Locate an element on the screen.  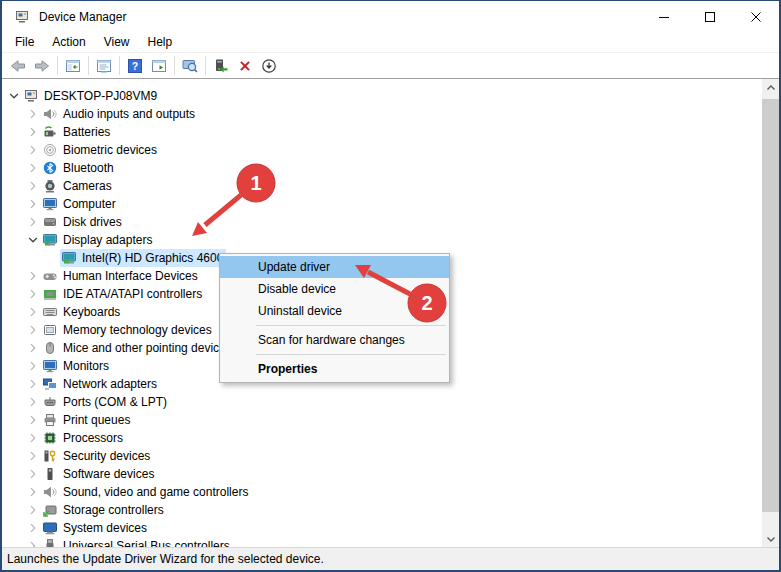
menu-file: File is located at coordinates (24, 42).